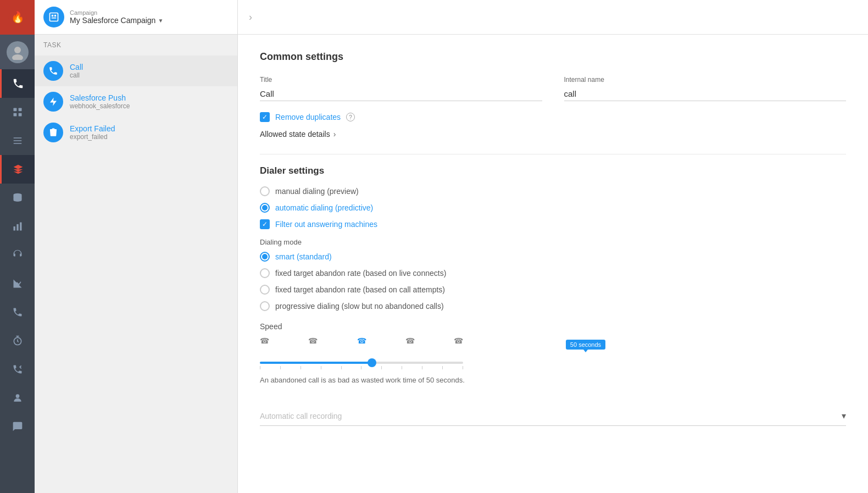  I want to click on radio-fixed-live: fixed target abandon rate (based on live…, so click(553, 273).